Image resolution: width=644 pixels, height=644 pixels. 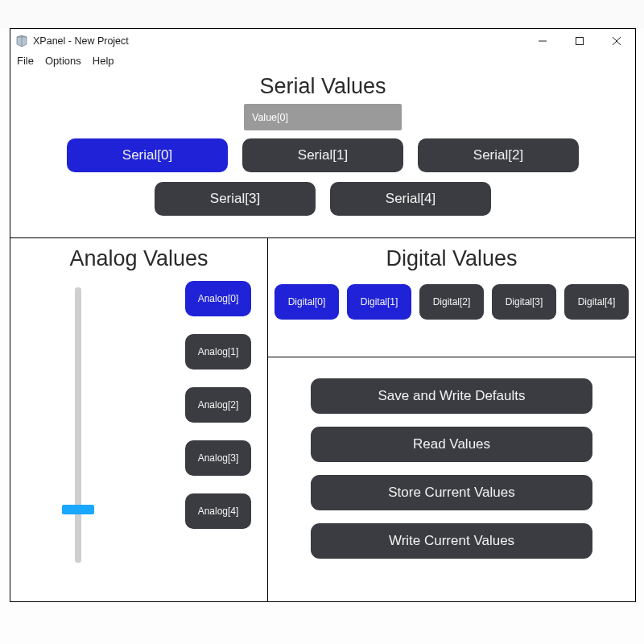 I want to click on serial-title: Serial Values, so click(x=323, y=87).